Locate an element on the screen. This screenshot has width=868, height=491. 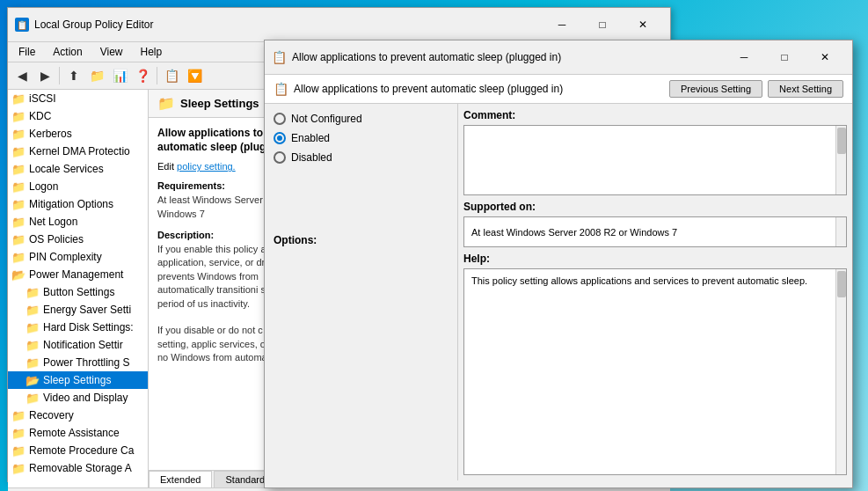
sidebar-item-locale: 📁 Locale Services is located at coordinates (77, 169).